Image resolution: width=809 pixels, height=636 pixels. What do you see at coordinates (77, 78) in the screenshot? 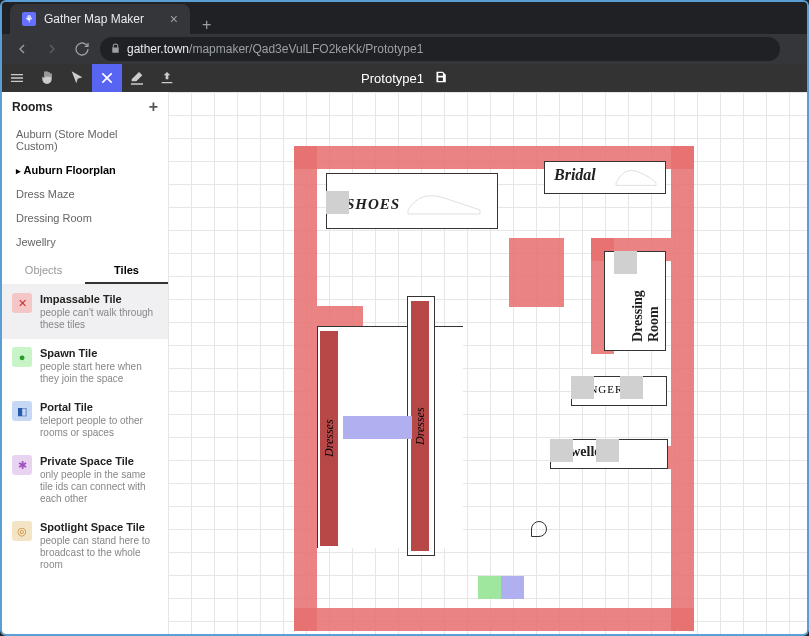
I see `select-tool` at bounding box center [77, 78].